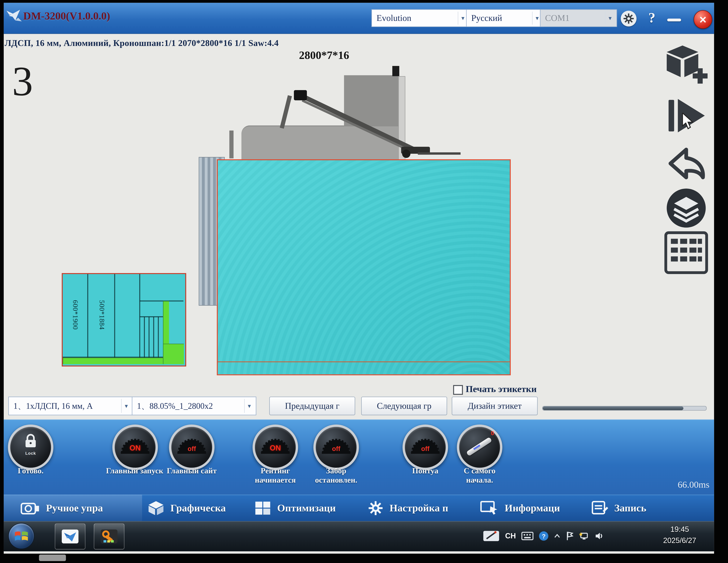 This screenshot has height=563, width=728. Describe the element at coordinates (336, 447) in the screenshot. I see `fence-stop-button: off` at that location.